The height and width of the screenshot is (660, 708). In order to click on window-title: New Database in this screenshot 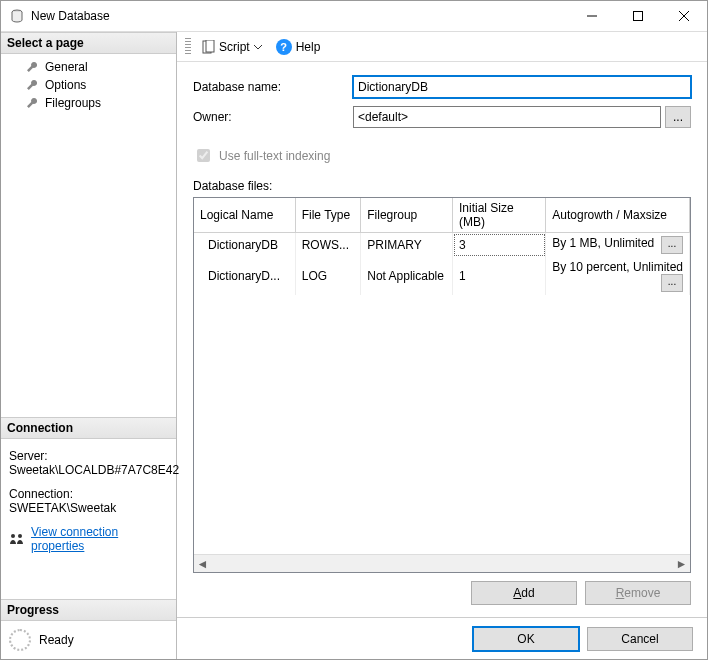, I will do `click(300, 16)`.